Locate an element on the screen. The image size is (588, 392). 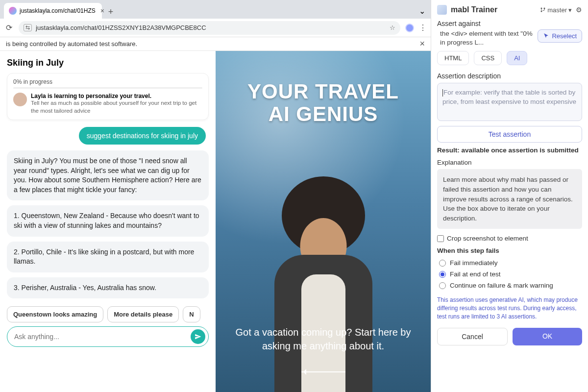
crop-checkbox-row: Crop screenshot to element is located at coordinates (510, 238).